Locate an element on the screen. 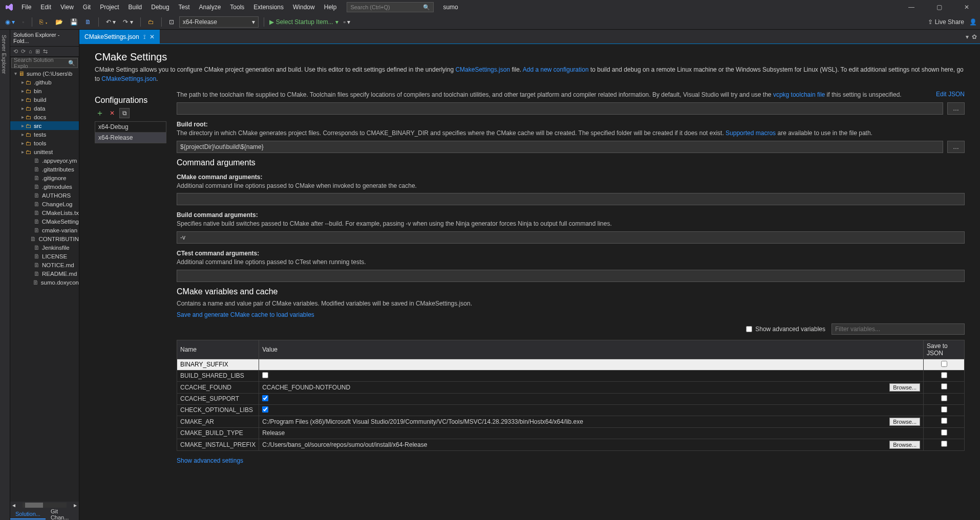 The width and height of the screenshot is (980, 520). undo-button: ↶ ▾ is located at coordinates (111, 22).